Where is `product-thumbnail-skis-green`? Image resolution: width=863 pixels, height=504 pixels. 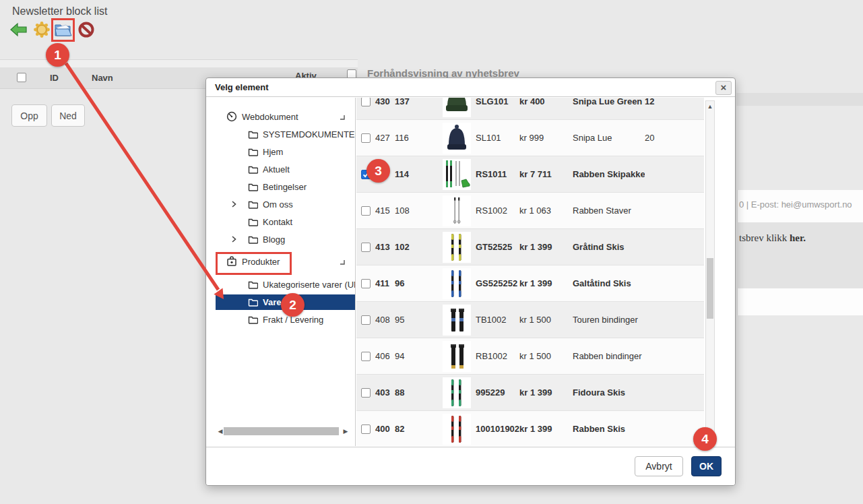 product-thumbnail-skis-green is located at coordinates (457, 393).